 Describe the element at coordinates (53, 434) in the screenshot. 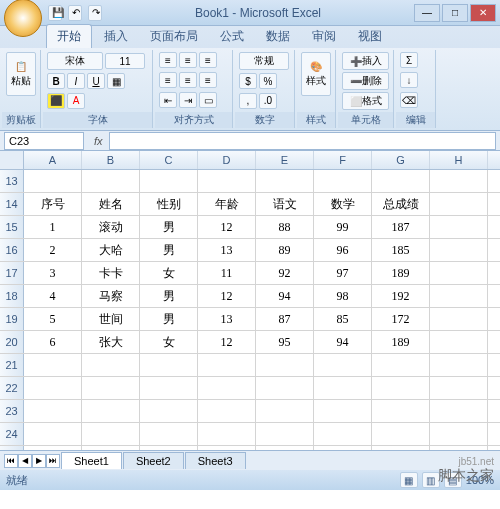

I see `cell-A24` at that location.